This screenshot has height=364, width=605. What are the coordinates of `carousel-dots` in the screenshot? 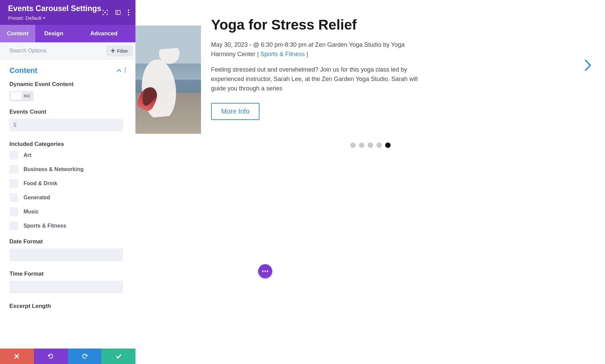 It's located at (370, 145).